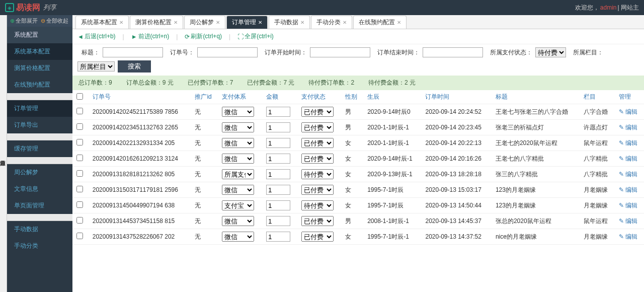  Describe the element at coordinates (40, 149) in the screenshot. I see `menu-item-8: 缓存管理` at that location.